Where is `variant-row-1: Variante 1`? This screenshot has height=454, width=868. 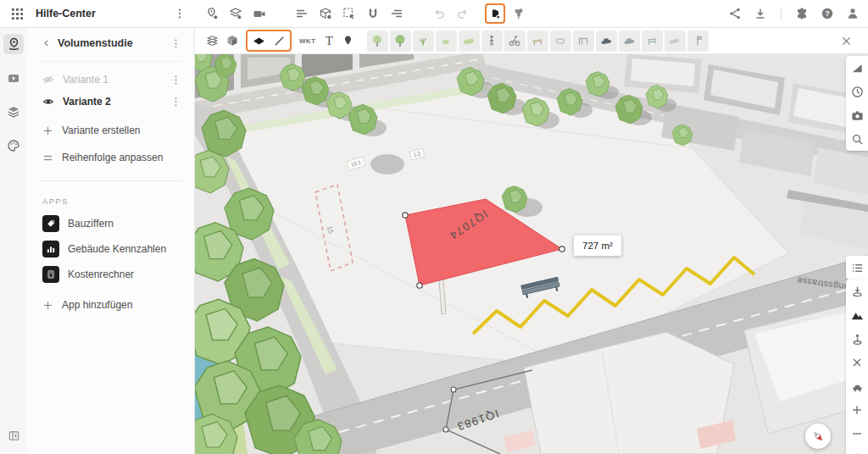
variant-row-1: Variante 1 is located at coordinates (110, 80).